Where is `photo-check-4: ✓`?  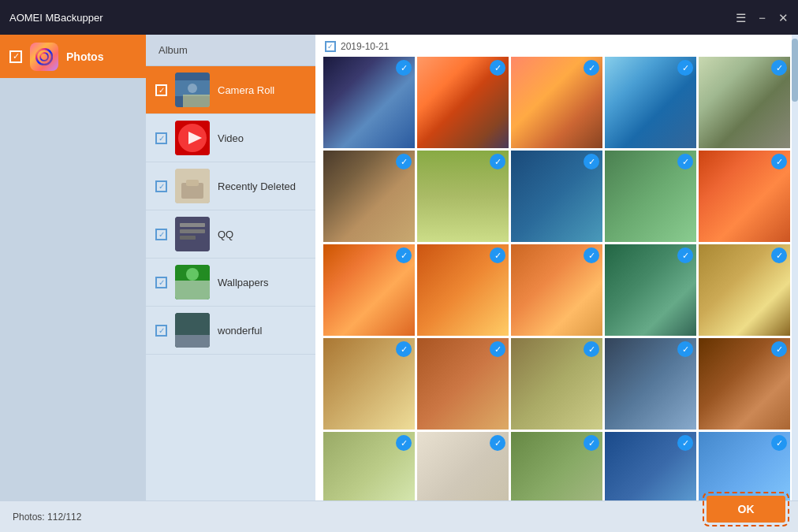 photo-check-4: ✓ is located at coordinates (685, 68).